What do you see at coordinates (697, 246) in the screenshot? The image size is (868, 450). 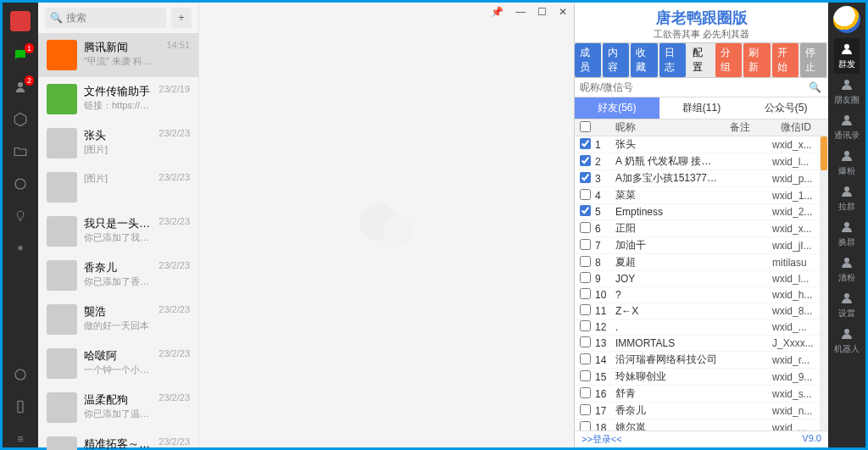 I see `table-row: 7 加油干 wxid_jI...` at bounding box center [697, 246].